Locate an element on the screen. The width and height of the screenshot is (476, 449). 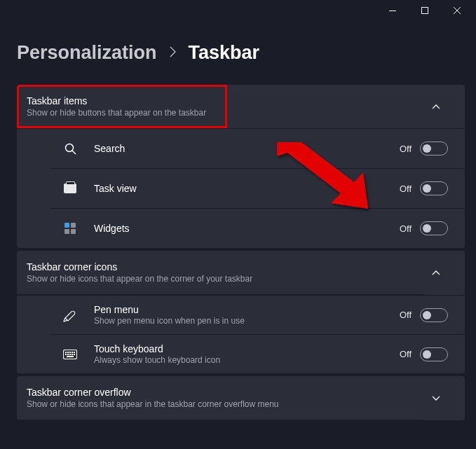
breadcrumb: Personalization Taskbar is located at coordinates (241, 53).